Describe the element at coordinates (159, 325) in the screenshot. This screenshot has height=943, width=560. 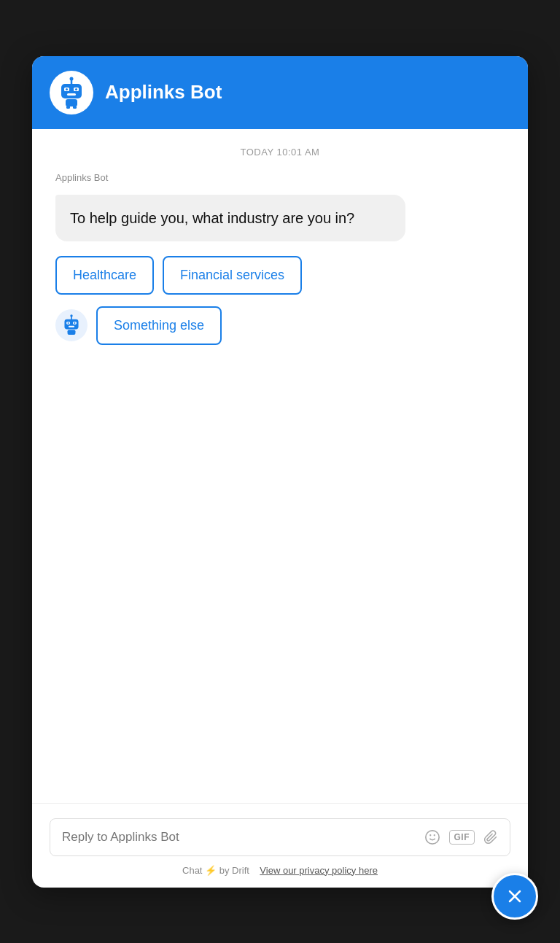
I see `option-something-else-button: Something else` at that location.